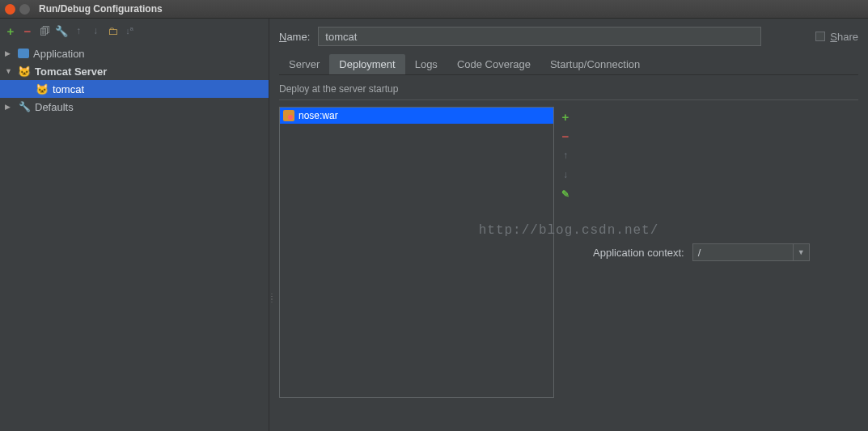 The image size is (868, 431). Describe the element at coordinates (319, 116) in the screenshot. I see `artifact-label: nose:war` at that location.